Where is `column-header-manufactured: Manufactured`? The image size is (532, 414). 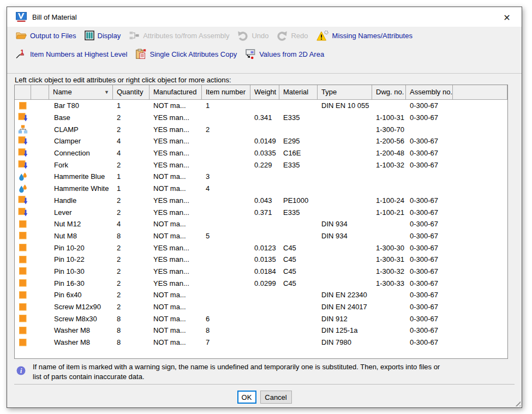
column-header-manufactured: Manufactured is located at coordinates (176, 92).